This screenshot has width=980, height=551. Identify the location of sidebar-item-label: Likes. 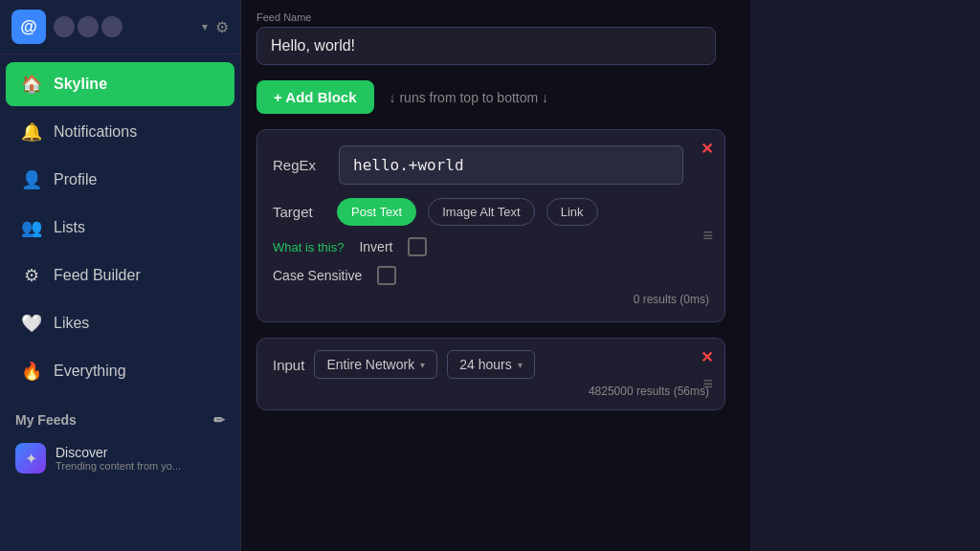
(71, 323).